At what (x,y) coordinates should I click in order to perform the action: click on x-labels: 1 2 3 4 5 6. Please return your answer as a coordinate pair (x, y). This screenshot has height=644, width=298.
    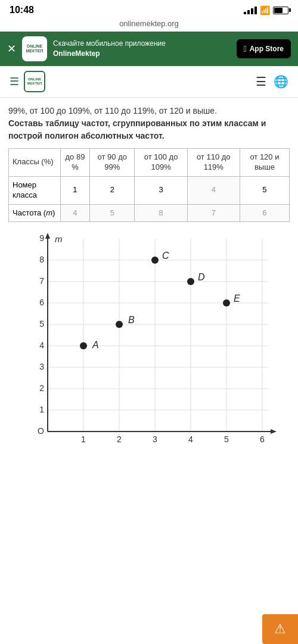
    Looking at the image, I should click on (173, 439).